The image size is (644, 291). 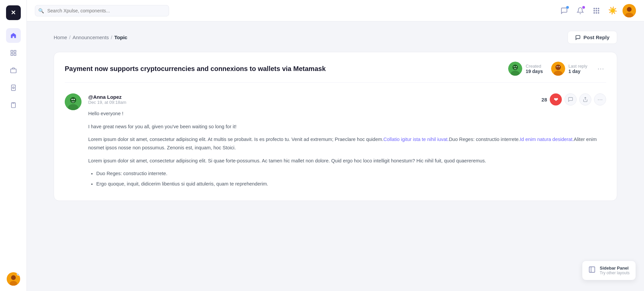 I want to click on post-author-info: @Anna Lopez Dec 19, at 09:18am, so click(x=107, y=99).